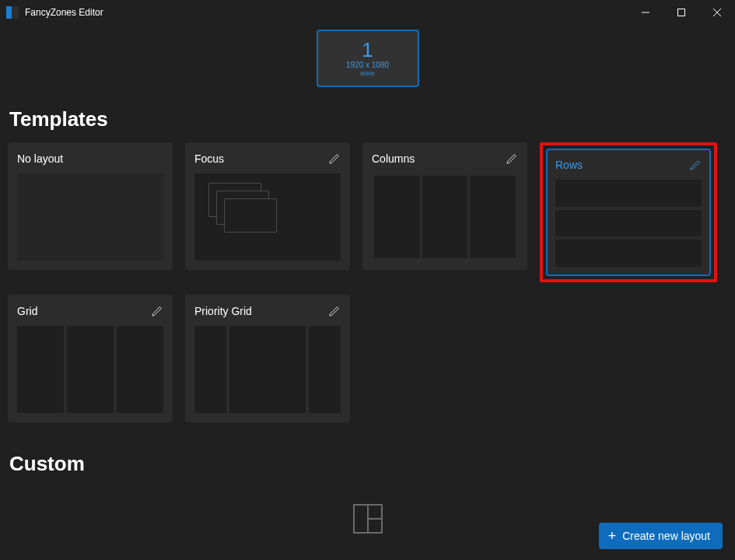 The height and width of the screenshot is (560, 735). Describe the element at coordinates (90, 369) in the screenshot. I see `layout-preview-grid` at that location.